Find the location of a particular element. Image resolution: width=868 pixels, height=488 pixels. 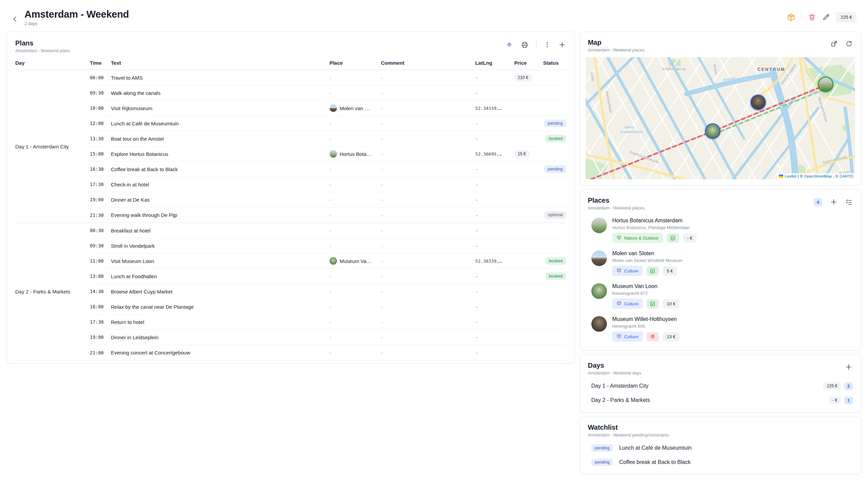

place-name: Museum Van Loon is located at coordinates (646, 286).